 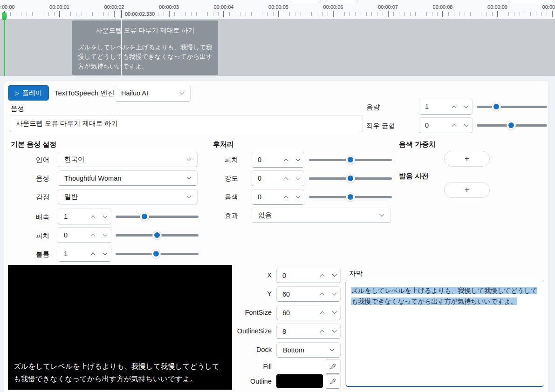 I want to click on emotion-select: 일반, so click(x=128, y=196).